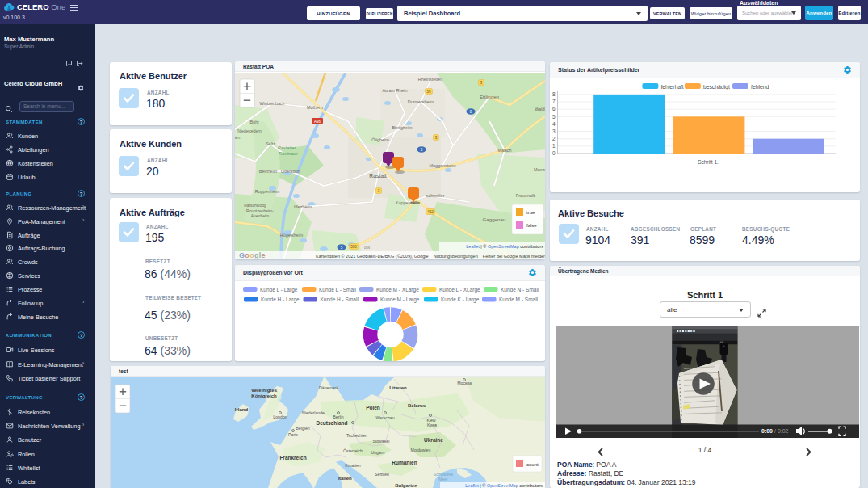 This screenshot has height=488, width=868. I want to click on svg-text: Москва, so click(464, 383).